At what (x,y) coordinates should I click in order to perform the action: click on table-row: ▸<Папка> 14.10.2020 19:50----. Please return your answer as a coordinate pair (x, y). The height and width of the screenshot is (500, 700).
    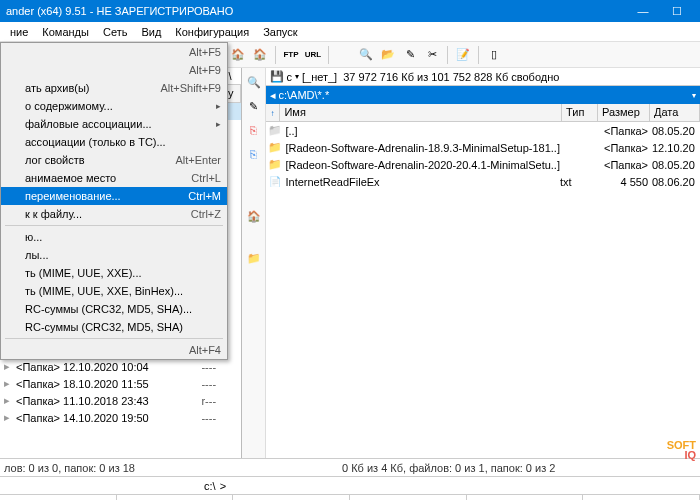
    Looking at the image, I should click on (120, 418).